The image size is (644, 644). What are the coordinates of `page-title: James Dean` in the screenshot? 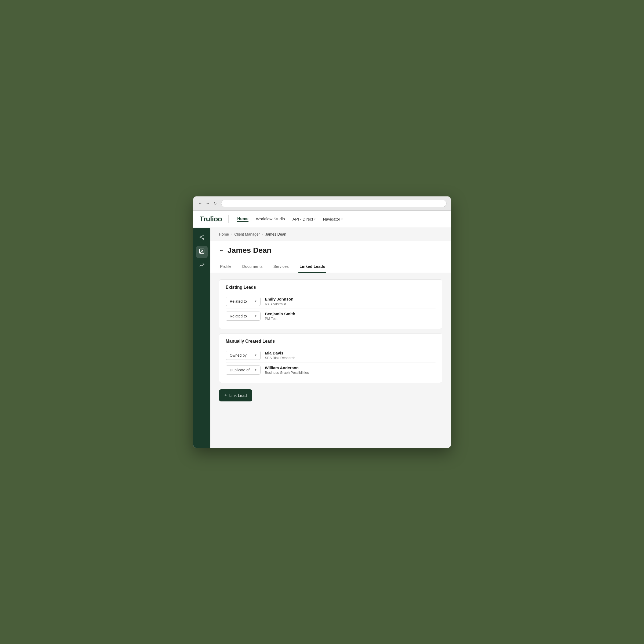 It's located at (249, 250).